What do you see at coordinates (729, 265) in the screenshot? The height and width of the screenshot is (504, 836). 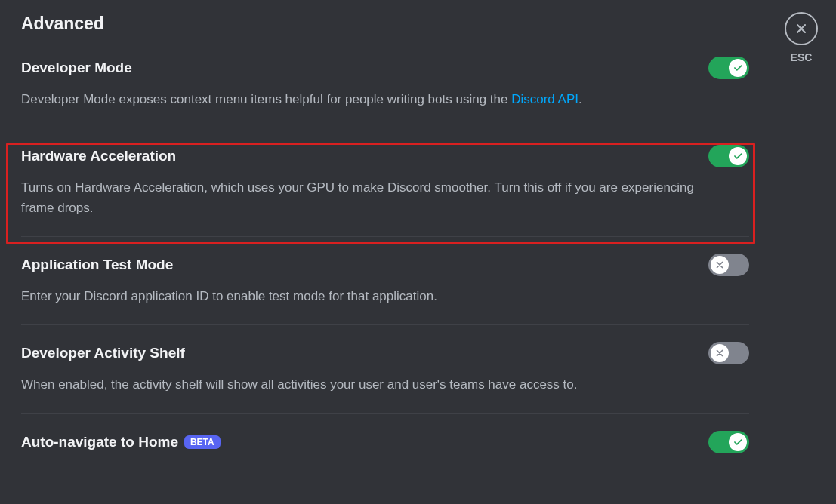 I see `application-test-mode-toggle` at bounding box center [729, 265].